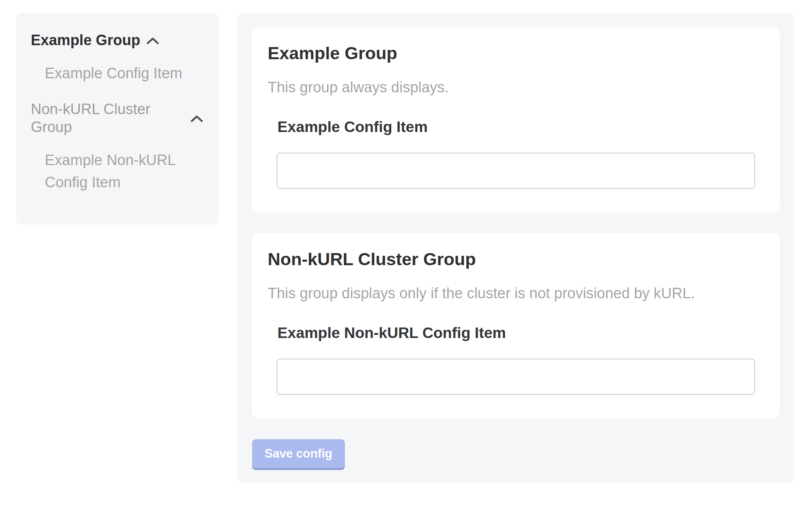 The image size is (812, 507). I want to click on save-config-button: Save config, so click(298, 454).